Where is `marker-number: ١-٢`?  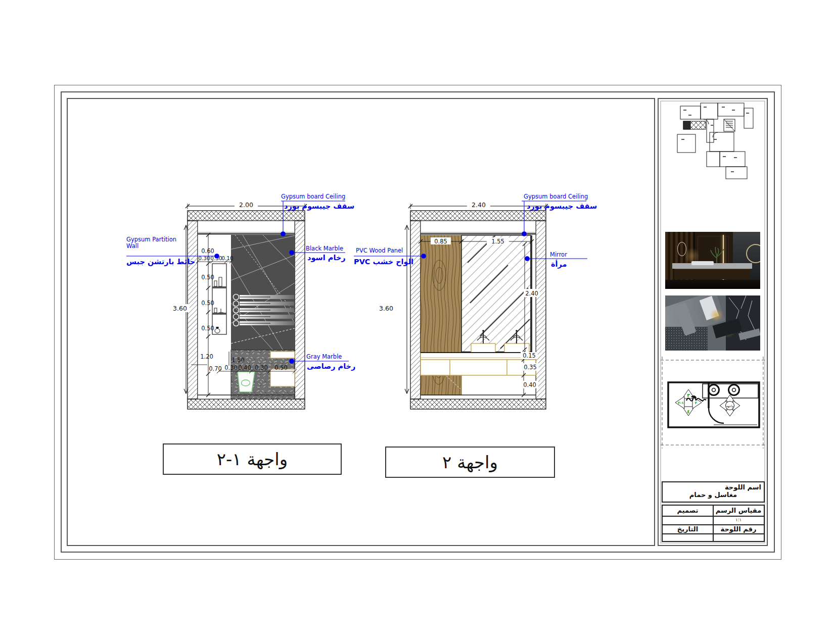
marker-number: ١-٢ is located at coordinates (680, 403).